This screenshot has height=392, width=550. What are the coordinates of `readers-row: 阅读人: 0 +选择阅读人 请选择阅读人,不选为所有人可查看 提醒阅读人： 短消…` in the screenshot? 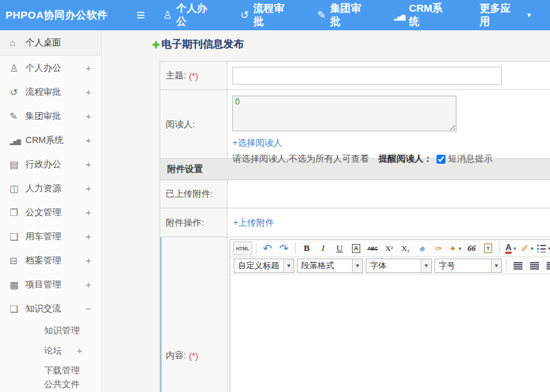 It's located at (355, 124).